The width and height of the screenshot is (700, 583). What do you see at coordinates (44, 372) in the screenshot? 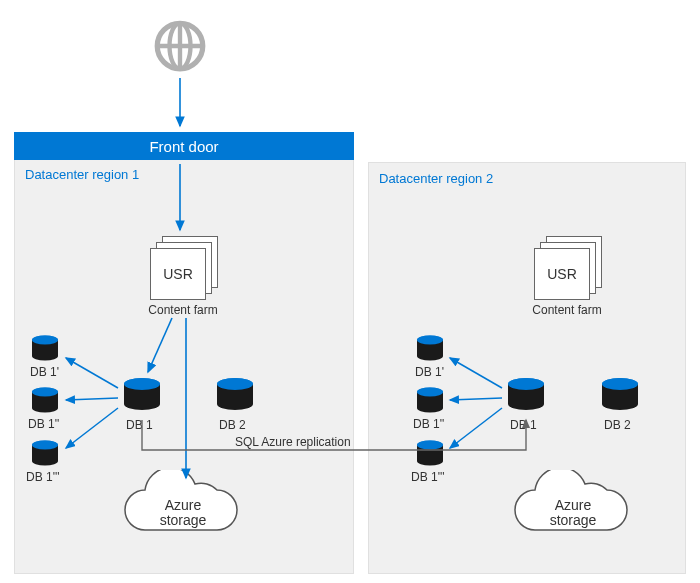
I see `db1p-label-r1: DB 1'` at bounding box center [44, 372].